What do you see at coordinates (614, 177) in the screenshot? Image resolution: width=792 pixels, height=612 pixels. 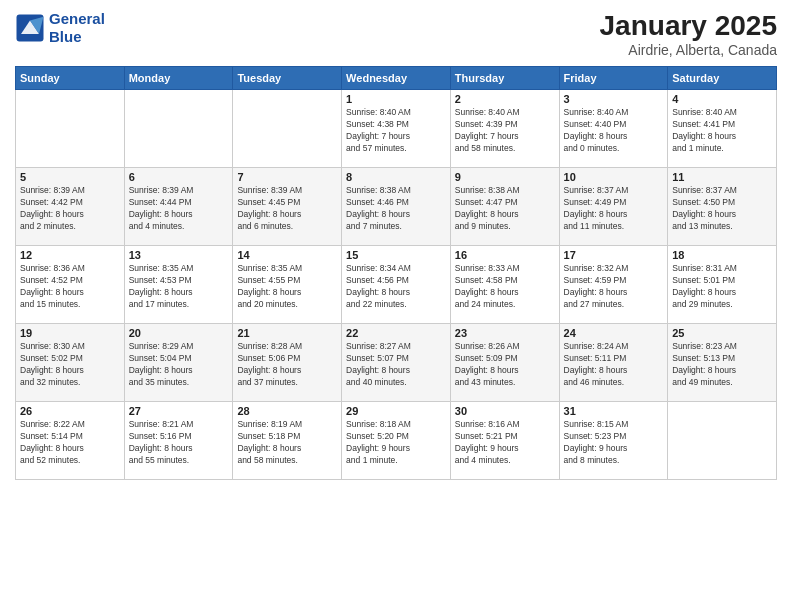 I see `day-number: 10` at bounding box center [614, 177].